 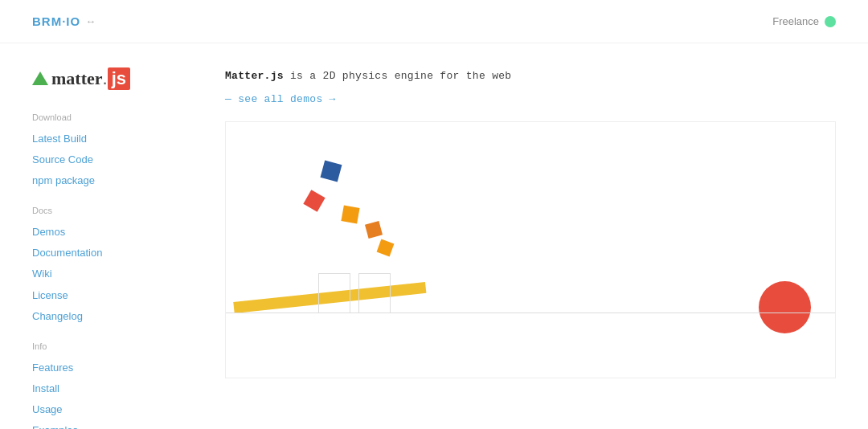 What do you see at coordinates (91, 21) in the screenshot?
I see `logo-arrow: ↔` at bounding box center [91, 21].